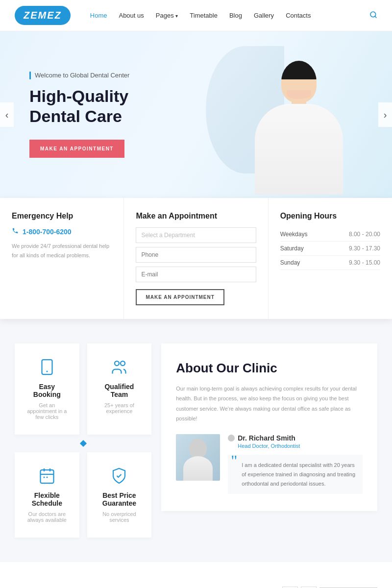 This screenshot has height=588, width=392. I want to click on emergency-box: Emergency Help 1-800-700-6200 We provide…, so click(62, 259).